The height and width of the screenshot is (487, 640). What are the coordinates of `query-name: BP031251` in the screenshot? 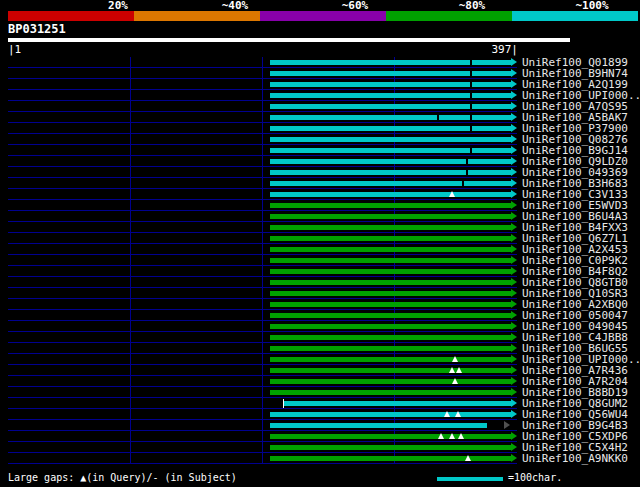 It's located at (37, 30).